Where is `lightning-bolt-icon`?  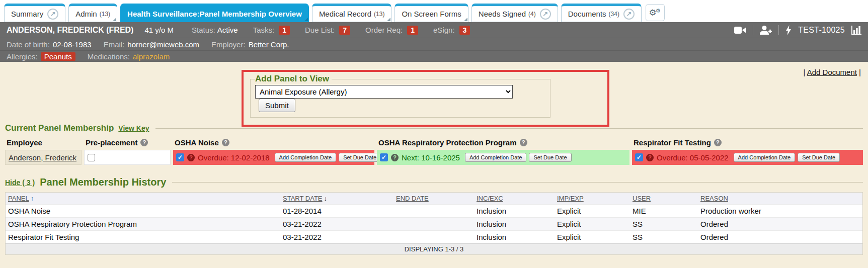
lightning-bolt-icon is located at coordinates (788, 30).